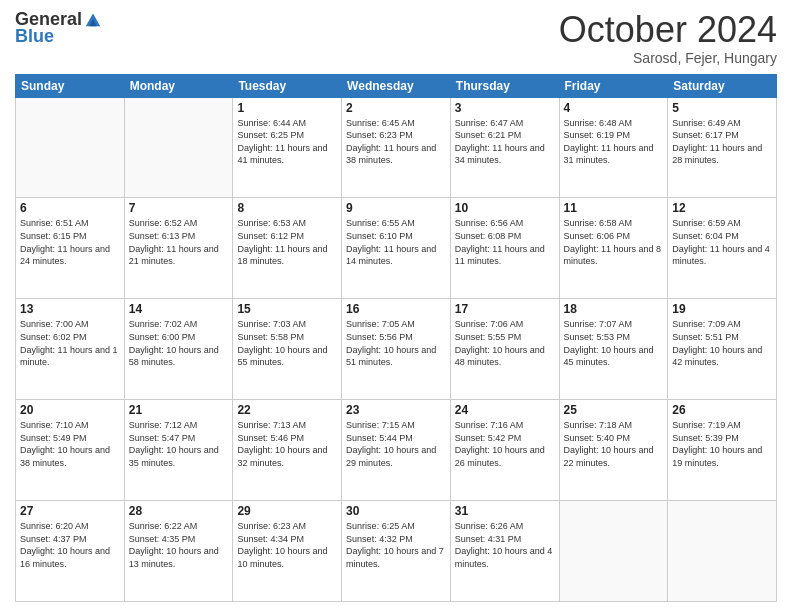 This screenshot has width=792, height=612. What do you see at coordinates (70, 410) in the screenshot?
I see `day-number: 20` at bounding box center [70, 410].